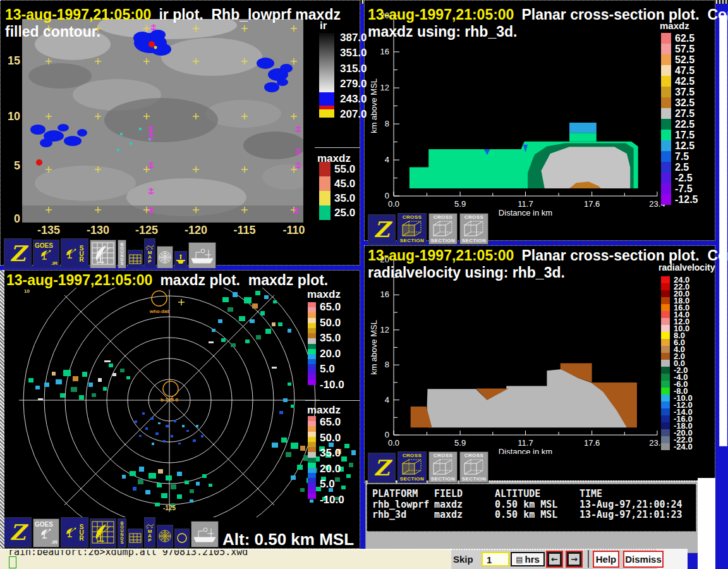 The width and height of the screenshot is (728, 569). Describe the element at coordinates (13, 61) in the screenshot. I see `lat-tick-label: 15` at that location.